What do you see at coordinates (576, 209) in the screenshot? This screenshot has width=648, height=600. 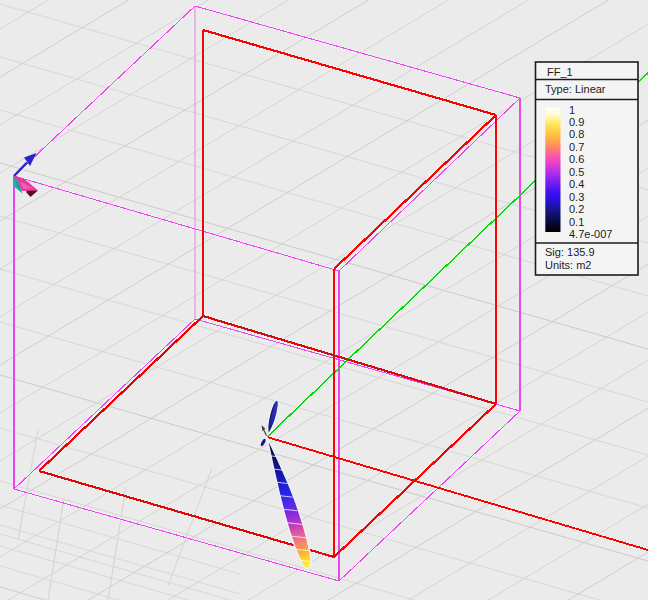 I see `svg-text: 0.2` at bounding box center [576, 209].